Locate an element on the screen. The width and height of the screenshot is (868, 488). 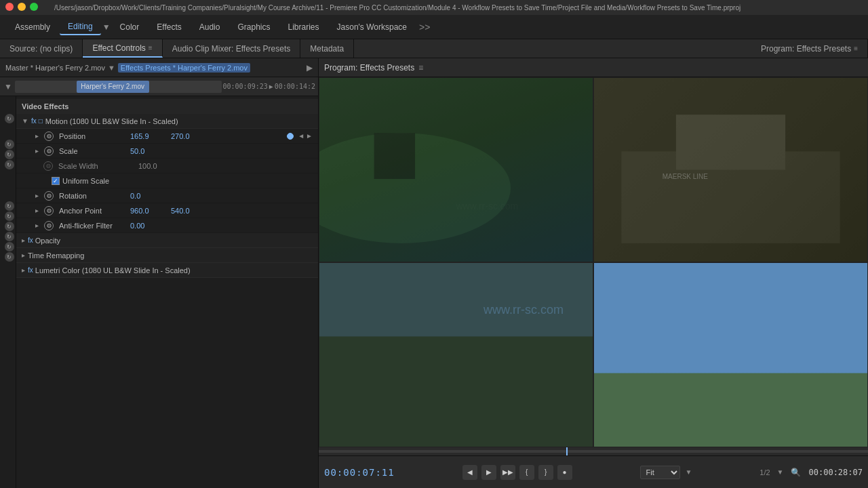
scrubber-track is located at coordinates (593, 451).